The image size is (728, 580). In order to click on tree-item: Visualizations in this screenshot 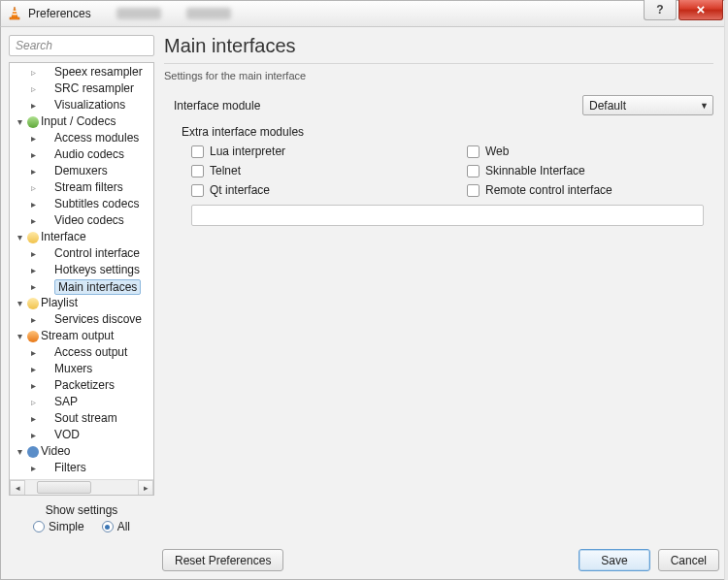, I will do `click(82, 105)`.